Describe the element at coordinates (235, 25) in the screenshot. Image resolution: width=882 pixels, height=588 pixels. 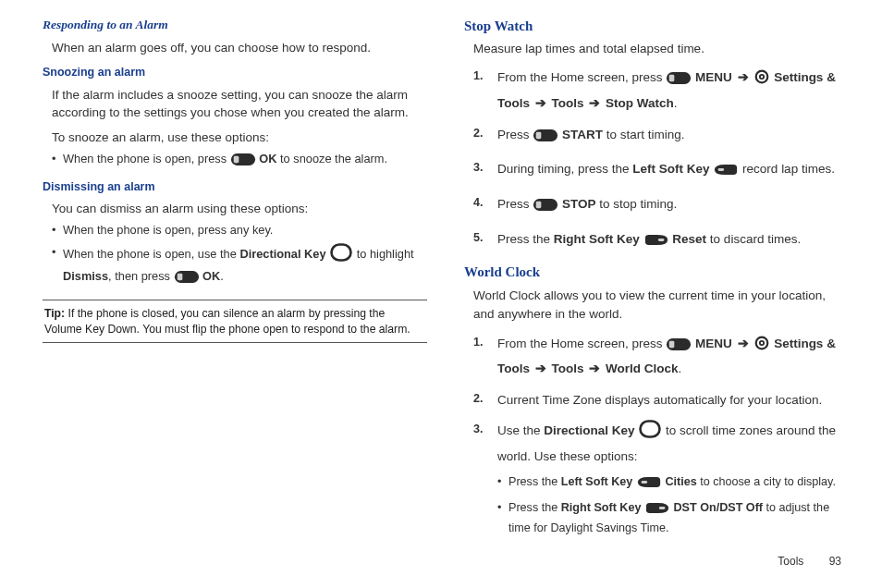
I see `heading-responding: Responding to an Alarm` at that location.